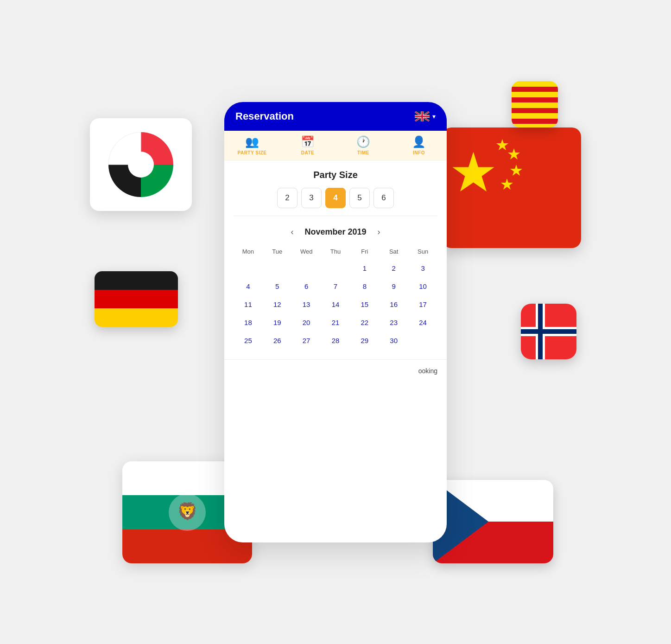 This screenshot has width=671, height=644. What do you see at coordinates (141, 165) in the screenshot?
I see `uae-pie-card` at bounding box center [141, 165].